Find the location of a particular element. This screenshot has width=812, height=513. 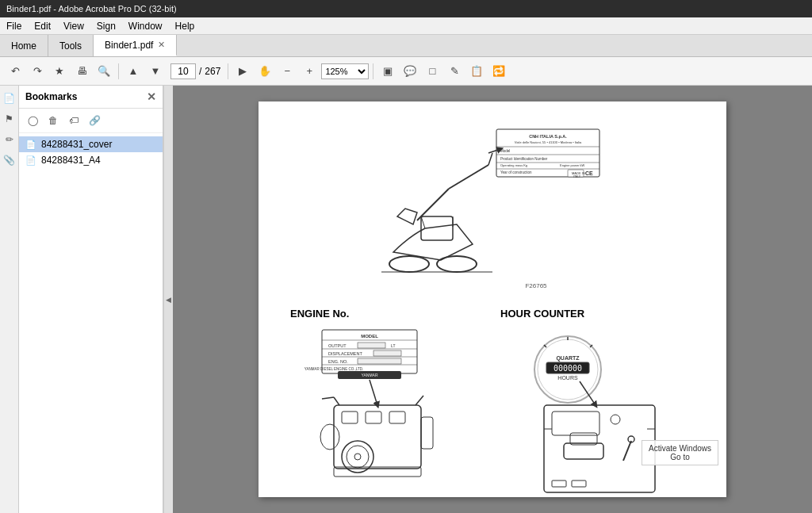

prev-page-button: ▲ is located at coordinates (133, 71).